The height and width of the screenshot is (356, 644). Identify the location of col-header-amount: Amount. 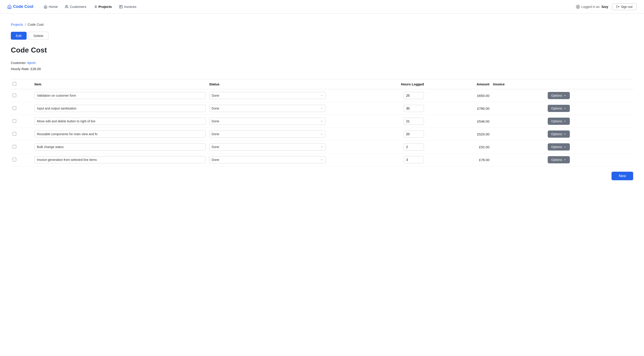
(458, 84).